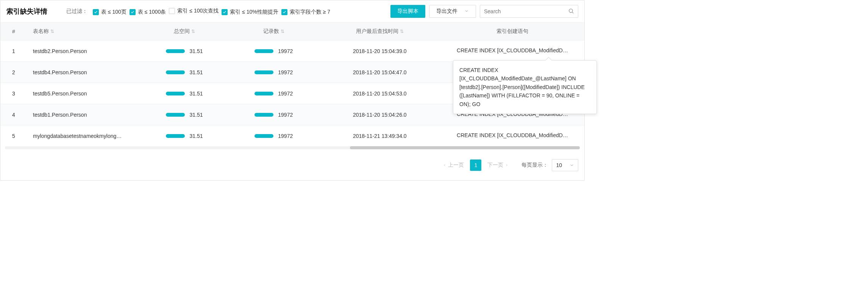 The image size is (868, 297). Describe the element at coordinates (310, 12) in the screenshot. I see `filter-label-4: 索引字段个数 ≥ 7` at that location.